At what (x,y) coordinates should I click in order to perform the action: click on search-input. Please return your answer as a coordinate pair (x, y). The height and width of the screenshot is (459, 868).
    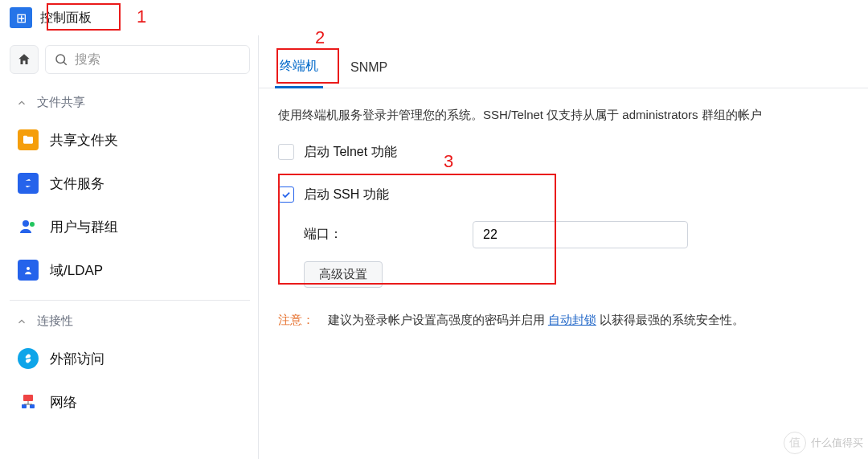
    Looking at the image, I should click on (158, 59).